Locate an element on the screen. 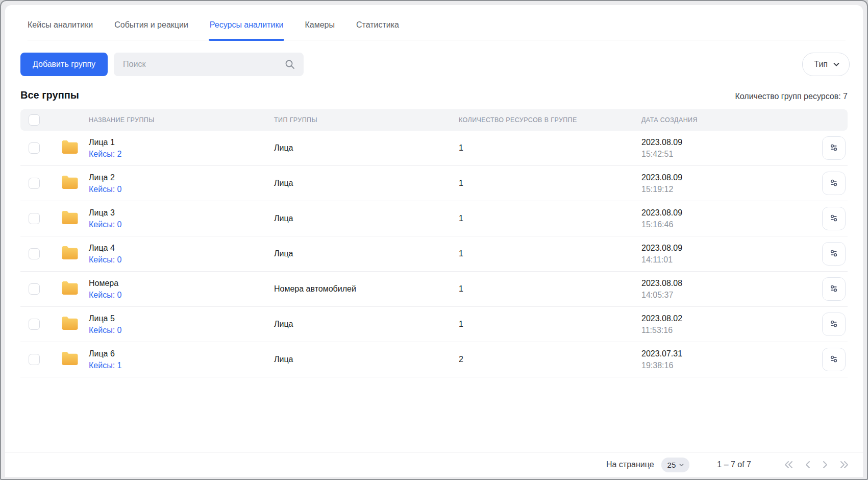  group-cases-link: Кейсы: 1 is located at coordinates (105, 366).